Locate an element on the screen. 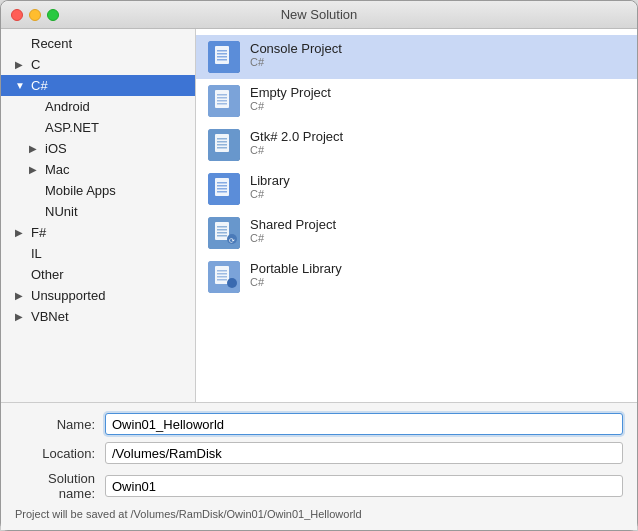 Image resolution: width=638 pixels, height=531 pixels. project-info-shared: Shared ProjectC# is located at coordinates (293, 230).